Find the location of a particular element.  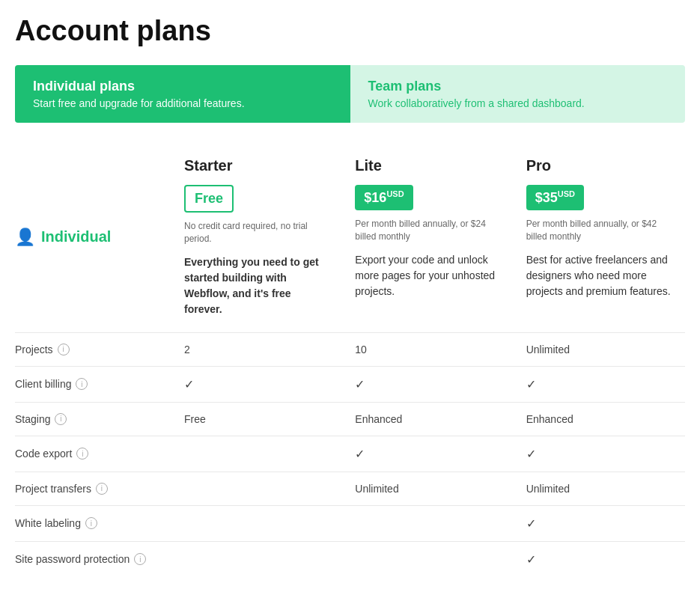

tab-team-title: Team plans is located at coordinates (518, 87).